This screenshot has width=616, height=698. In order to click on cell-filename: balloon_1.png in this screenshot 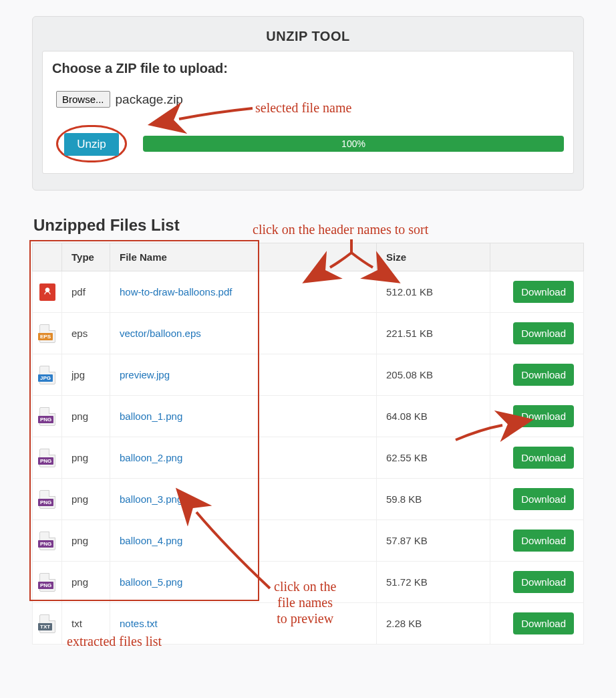, I will do `click(243, 417)`.